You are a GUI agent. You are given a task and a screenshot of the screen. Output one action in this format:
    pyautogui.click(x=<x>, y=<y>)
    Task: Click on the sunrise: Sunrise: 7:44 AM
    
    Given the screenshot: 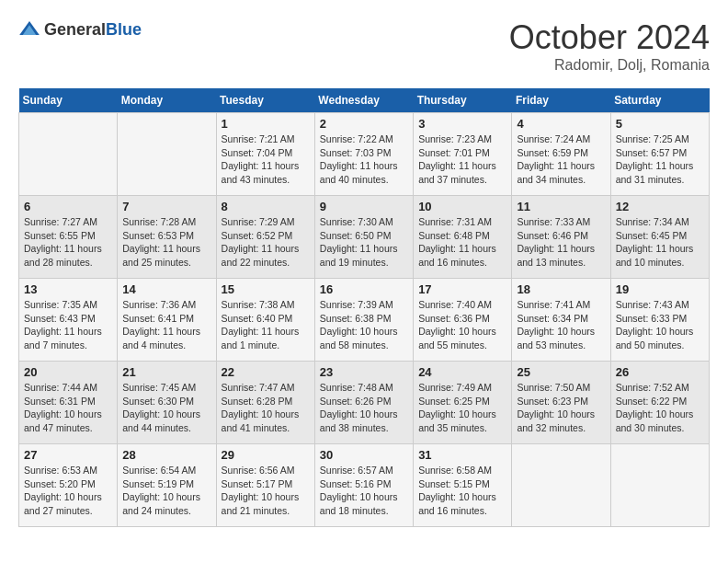 What is the action you would take?
    pyautogui.click(x=61, y=387)
    